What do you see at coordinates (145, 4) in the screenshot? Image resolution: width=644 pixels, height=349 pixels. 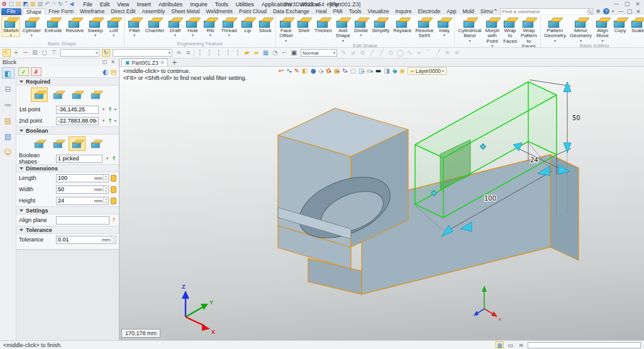 I see `menu-insert: Insert` at bounding box center [145, 4].